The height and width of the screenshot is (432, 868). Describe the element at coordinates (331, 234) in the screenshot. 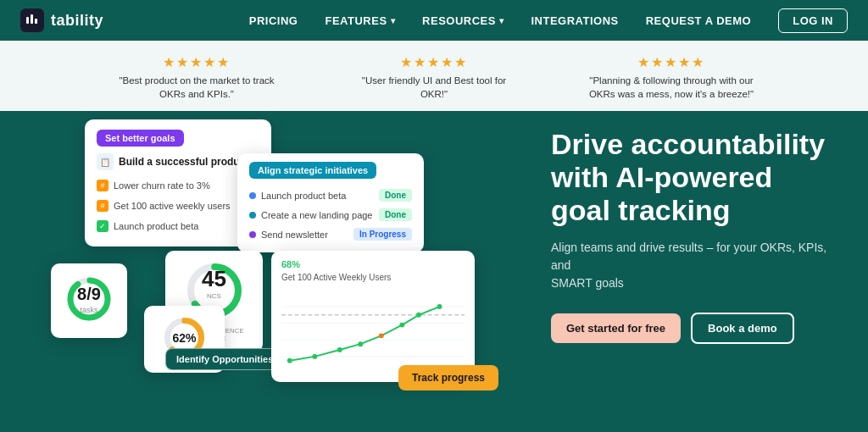

I see `align-row-3: Send newsletter In Progress` at that location.